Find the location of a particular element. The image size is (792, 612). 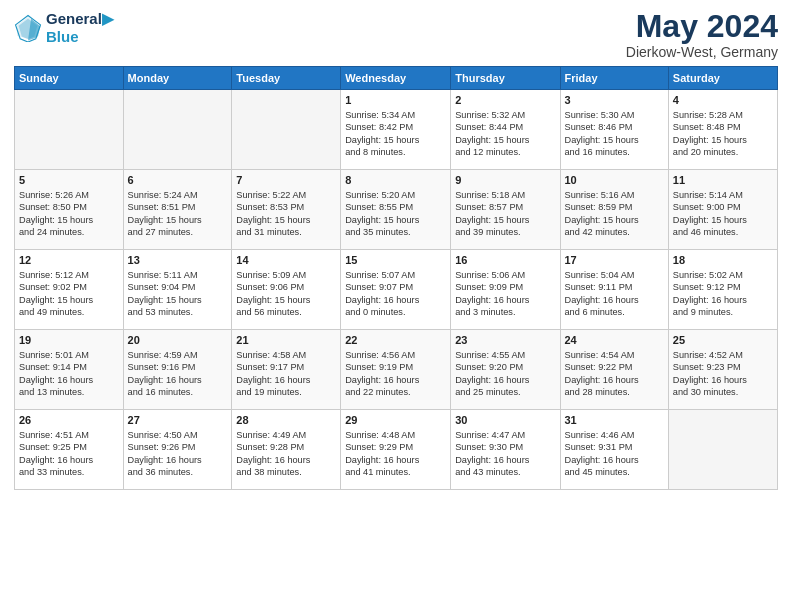

day-number: 13 is located at coordinates (178, 260).